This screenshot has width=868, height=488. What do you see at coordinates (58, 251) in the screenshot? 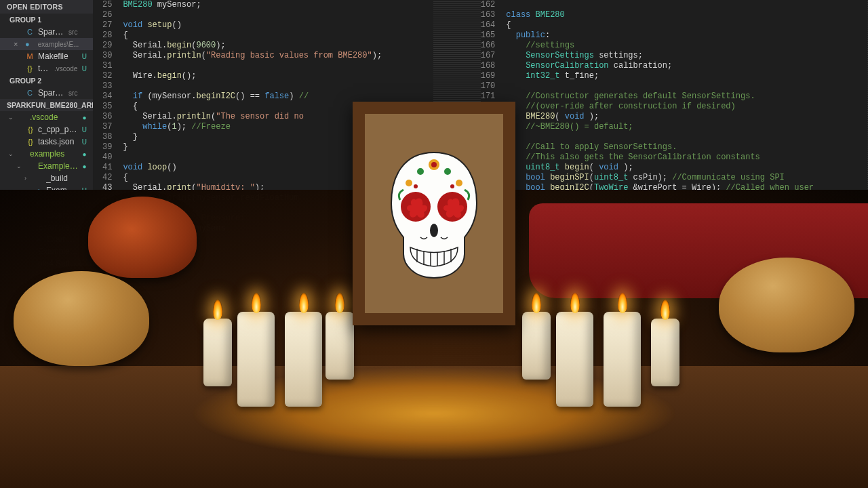
I see `tree-item-name: Example3_CSVOutpu` at bounding box center [58, 251].